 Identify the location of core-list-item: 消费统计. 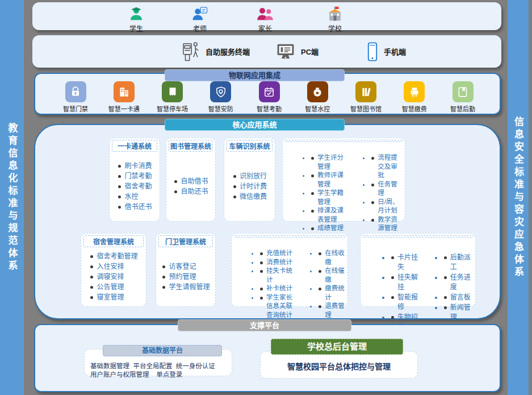
(277, 263).